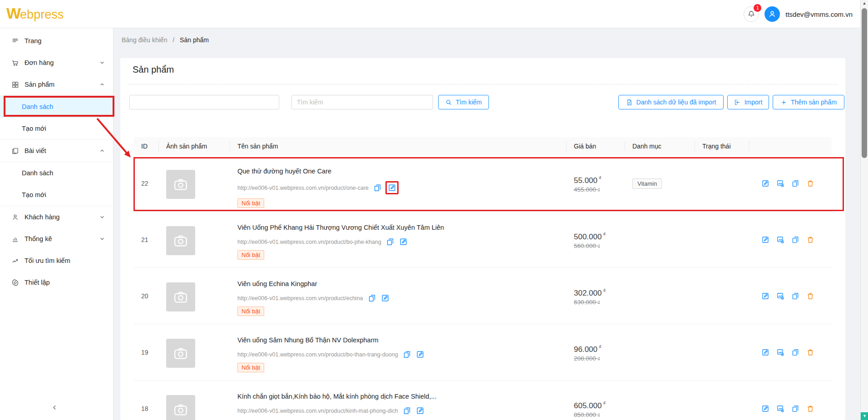 The image size is (868, 420). What do you see at coordinates (483, 296) in the screenshot?
I see `table-row: 20Viên uống Echina Kingpharhttp://ee006-…` at bounding box center [483, 296].